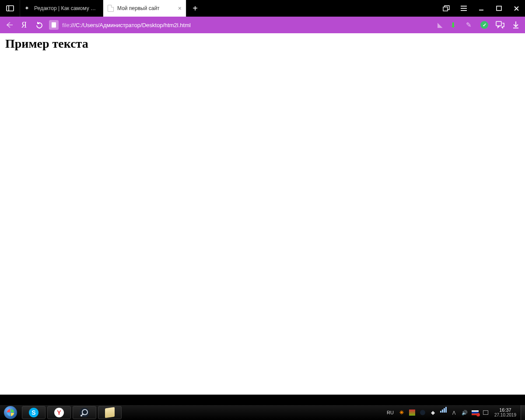 This screenshot has width=525, height=420. Describe the element at coordinates (66, 25) in the screenshot. I see `url-scheme: file` at that location.